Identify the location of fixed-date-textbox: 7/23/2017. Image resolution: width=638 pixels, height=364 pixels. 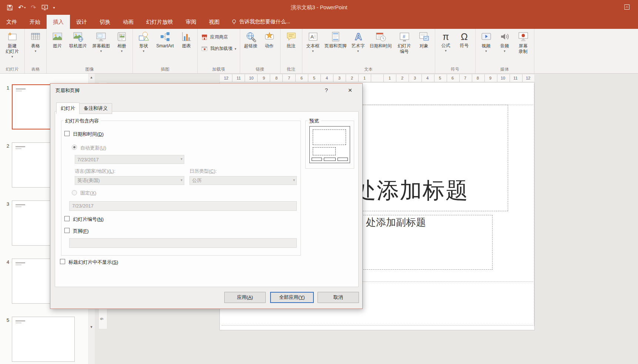
(183, 206).